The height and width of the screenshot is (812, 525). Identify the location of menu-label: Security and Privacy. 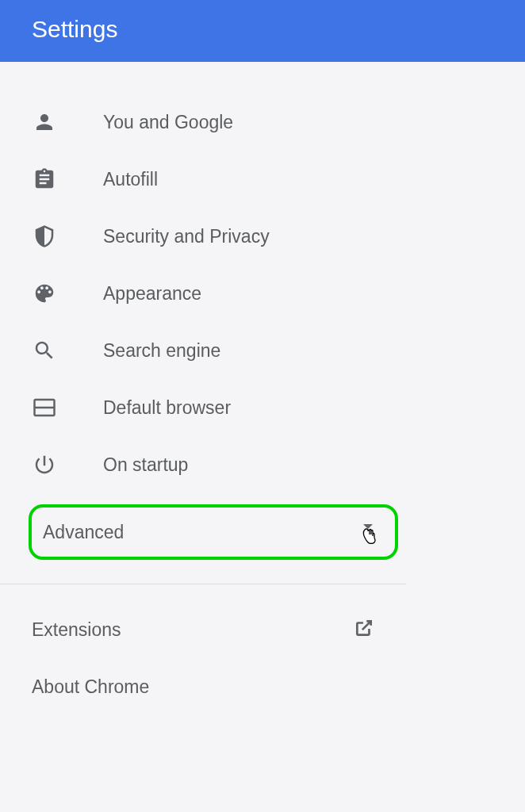
(186, 236).